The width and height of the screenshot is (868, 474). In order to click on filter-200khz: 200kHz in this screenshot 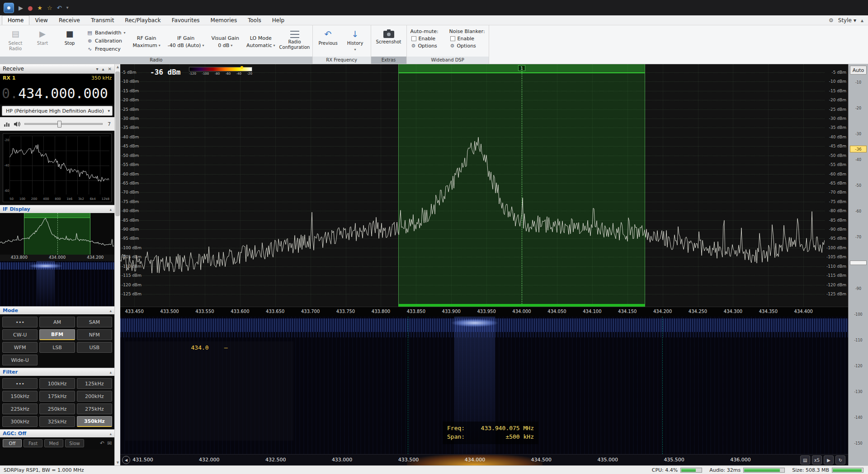, I will do `click(94, 396)`.